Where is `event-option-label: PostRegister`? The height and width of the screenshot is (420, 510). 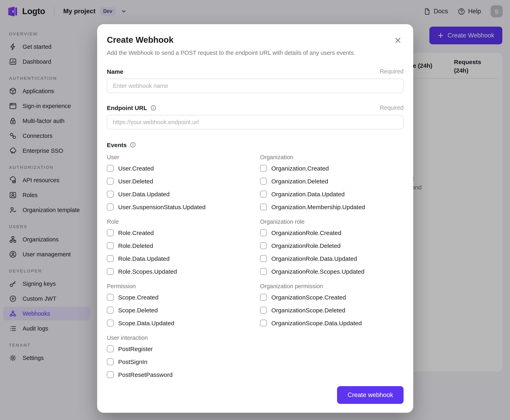
event-option-label: PostRegister is located at coordinates (135, 349).